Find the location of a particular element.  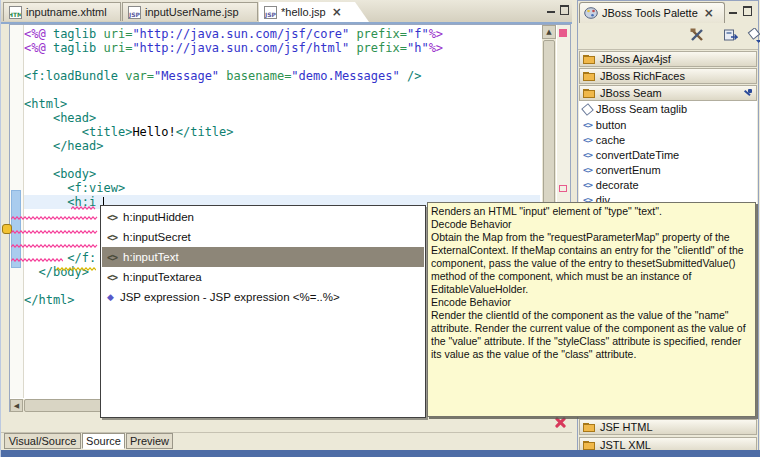

pin-icon is located at coordinates (748, 94).